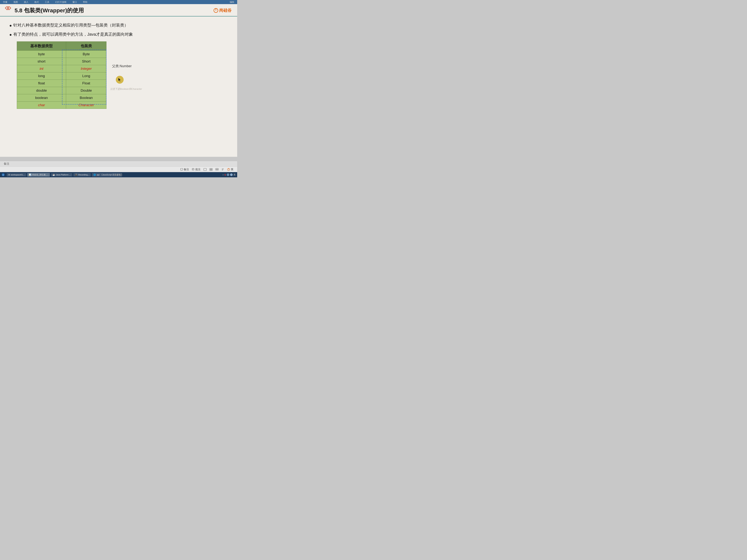 Image resolution: width=747 pixels, height=560 pixels. What do you see at coordinates (119, 25) in the screenshot?
I see `bullet-1: ● 针对八种基本数据类型定义相应的引用类型—包装类（封装类）` at bounding box center [119, 25].